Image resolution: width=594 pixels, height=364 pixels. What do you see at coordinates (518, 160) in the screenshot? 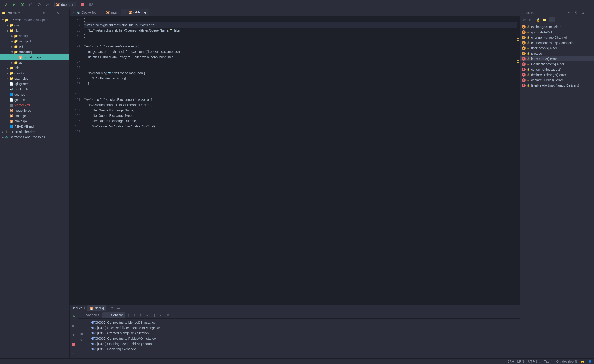
I see `minimap` at bounding box center [518, 160].